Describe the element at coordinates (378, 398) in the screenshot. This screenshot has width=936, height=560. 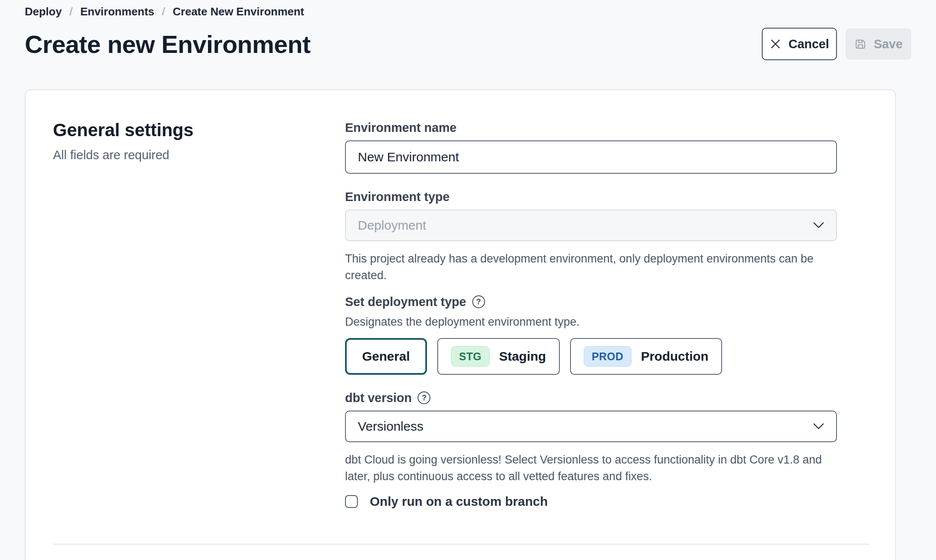
I see `dbt-version-label-text: dbt version` at that location.